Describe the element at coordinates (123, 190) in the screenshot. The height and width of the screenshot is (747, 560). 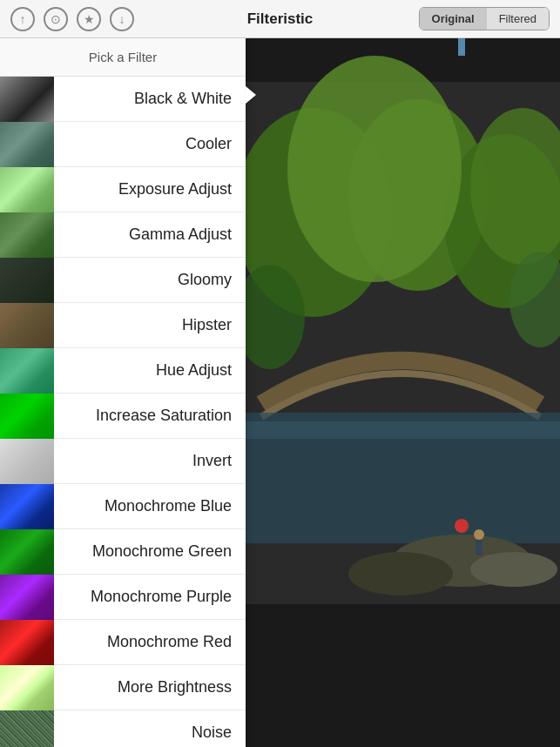
I see `filter-item-exposure: Exposure Adjust` at that location.